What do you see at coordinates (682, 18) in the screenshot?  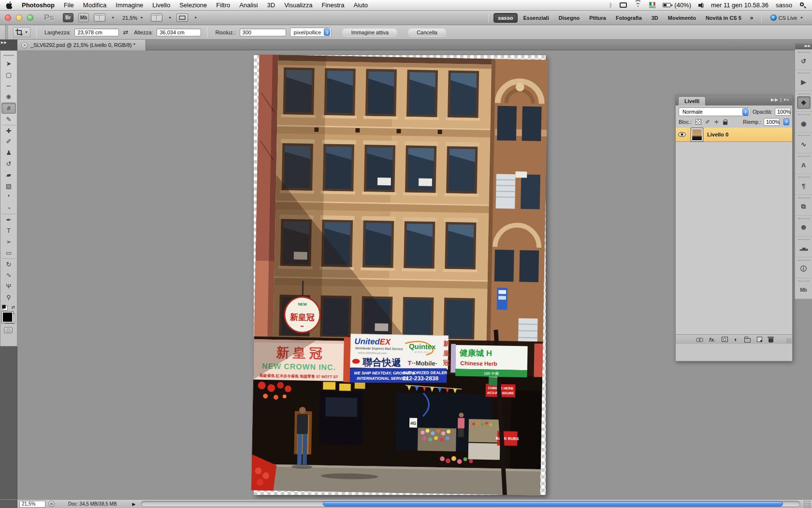 I see `workspace-movimento: Movimento` at bounding box center [682, 18].